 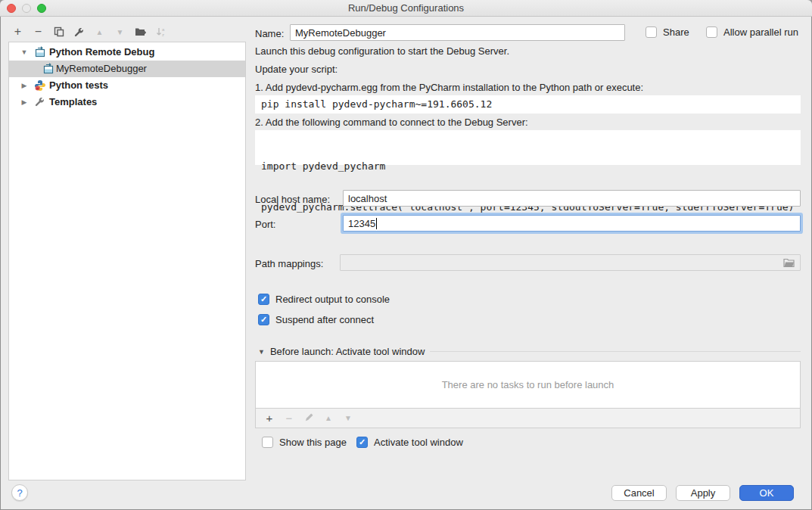 What do you see at coordinates (406, 8) in the screenshot?
I see `title-bar: Run/Debug Configurations` at bounding box center [406, 8].